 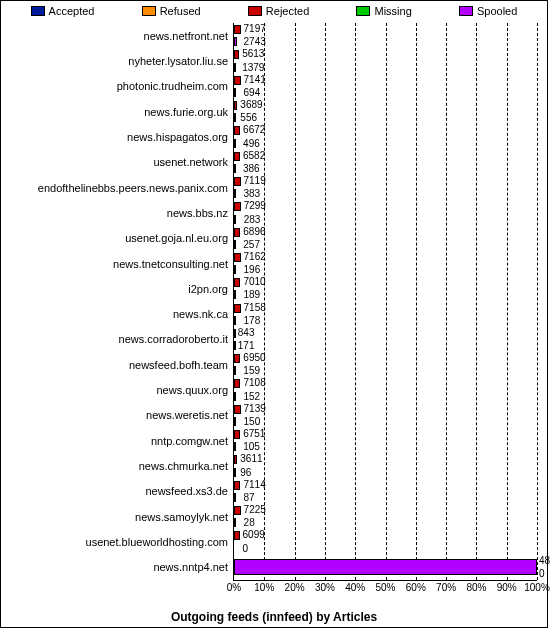 What do you see at coordinates (488, 11) in the screenshot?
I see `legend-item: Spooled` at bounding box center [488, 11].